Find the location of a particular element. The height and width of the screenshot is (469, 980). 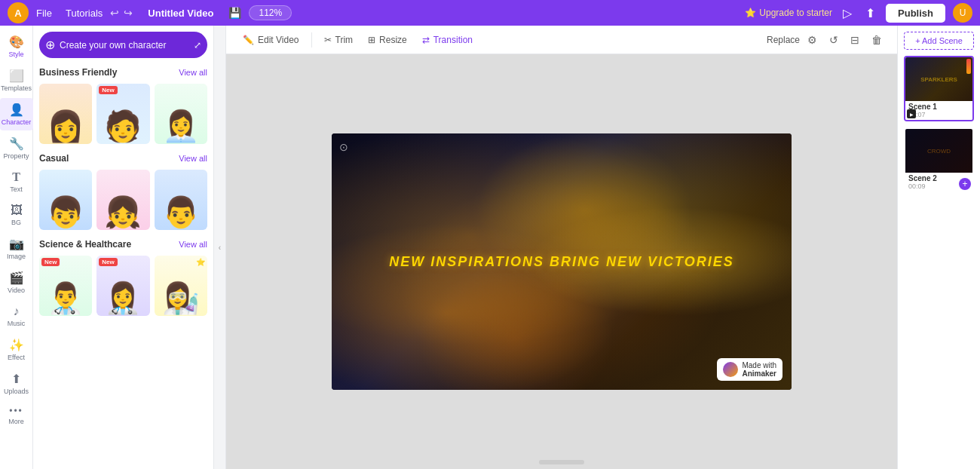

trim-icon: ✂ is located at coordinates (328, 40).